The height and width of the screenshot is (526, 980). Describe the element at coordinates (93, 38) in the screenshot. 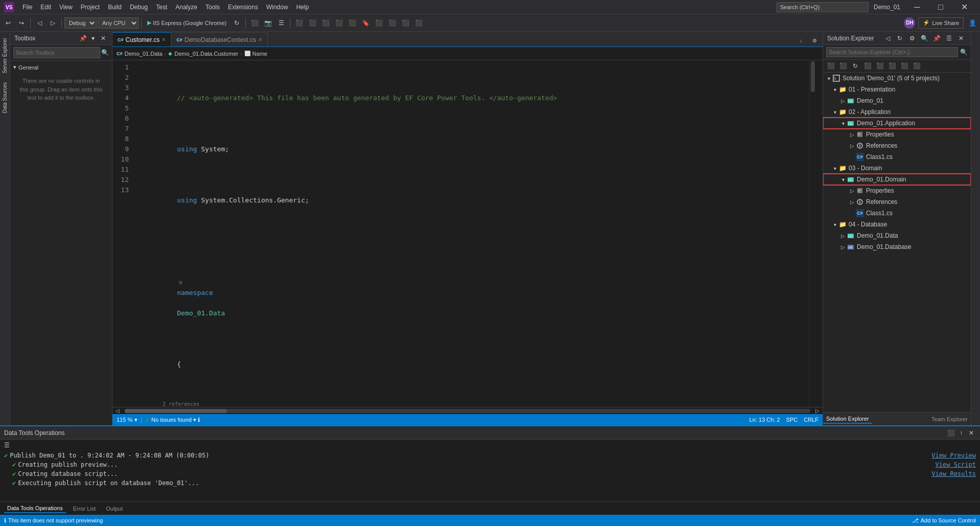

I see `toolbox-settings-icon: ▾` at that location.